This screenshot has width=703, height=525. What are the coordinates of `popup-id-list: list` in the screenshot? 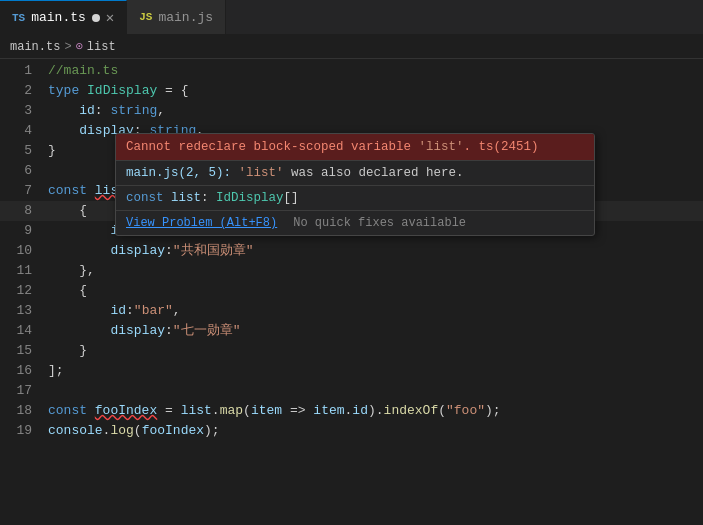 It's located at (186, 198).